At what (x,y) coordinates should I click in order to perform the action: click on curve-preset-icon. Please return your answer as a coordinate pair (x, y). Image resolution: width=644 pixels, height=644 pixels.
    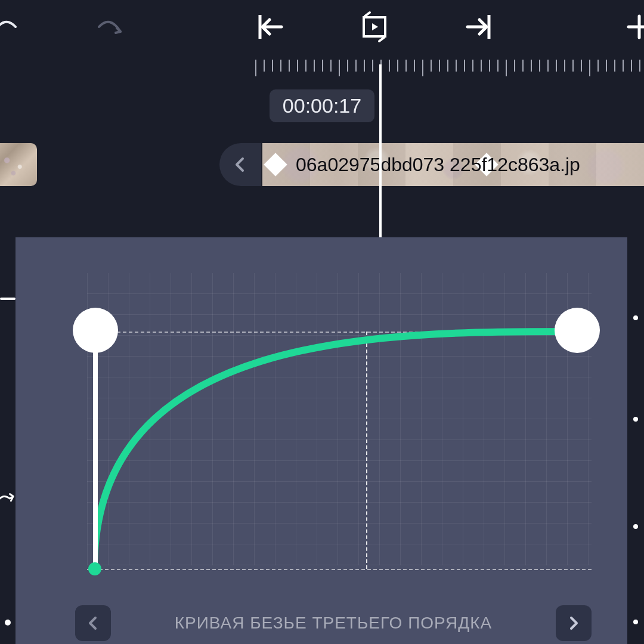
    Looking at the image, I should click on (8, 500).